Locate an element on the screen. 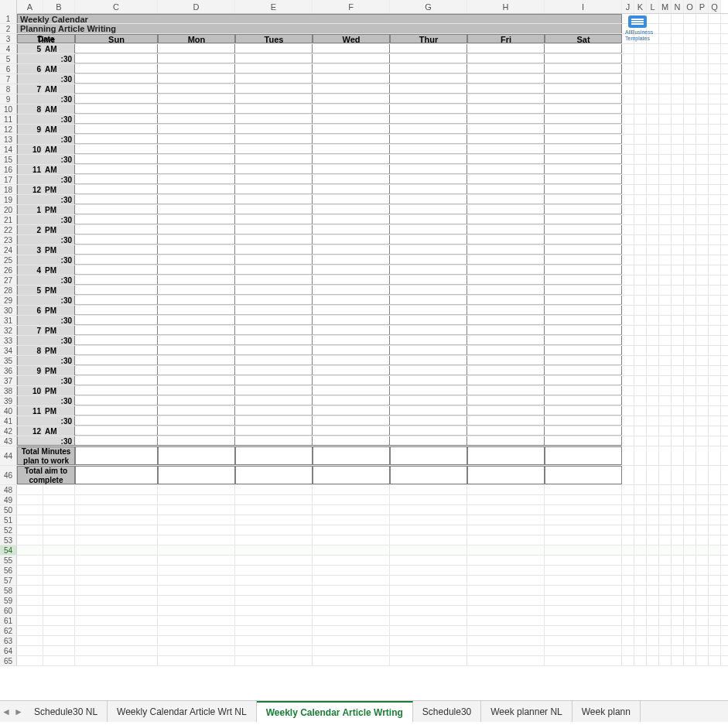  cell-K55 is located at coordinates (641, 560).